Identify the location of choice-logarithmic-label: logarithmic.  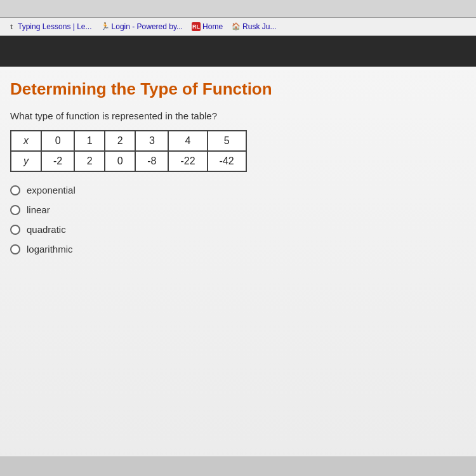
(50, 249).